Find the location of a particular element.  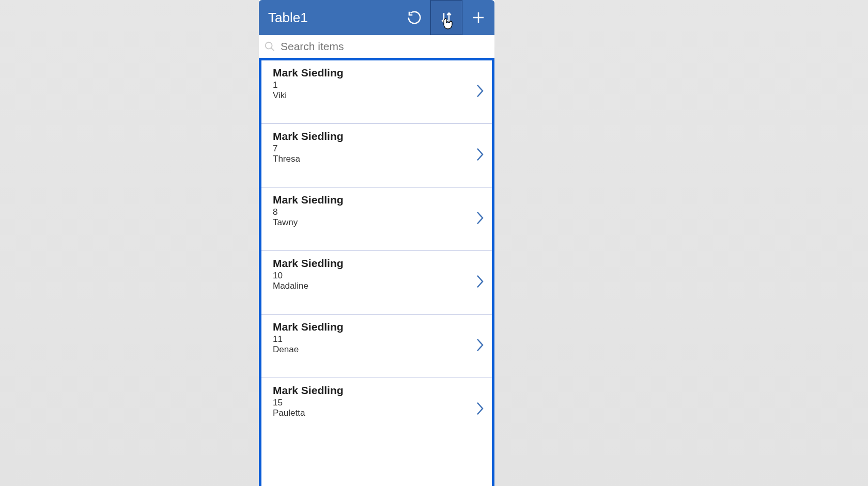

search-input is located at coordinates (384, 46).